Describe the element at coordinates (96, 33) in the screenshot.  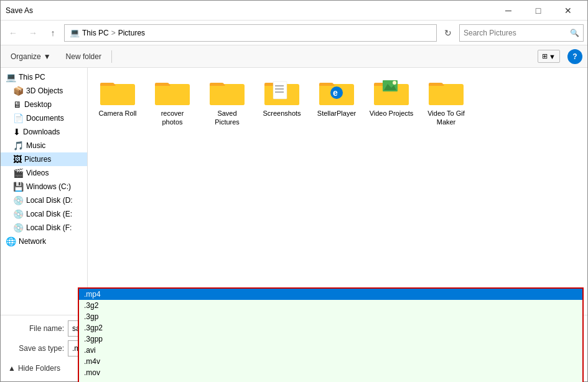
I see `path-this-pc: This PC` at that location.